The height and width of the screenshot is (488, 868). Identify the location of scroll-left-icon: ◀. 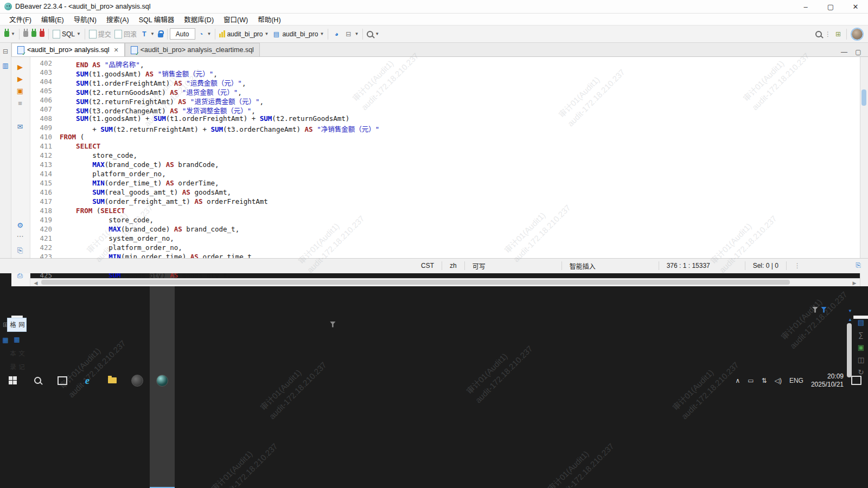
(36, 283).